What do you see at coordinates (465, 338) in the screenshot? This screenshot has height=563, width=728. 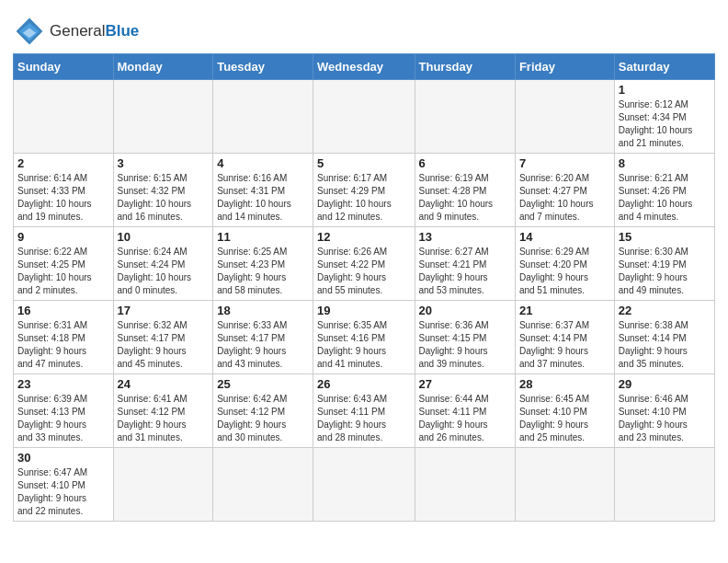 I see `calendar-cell: 20Sunrise: 6:36 AM Sunset: 4:15 PM Dayli…` at bounding box center [465, 338].